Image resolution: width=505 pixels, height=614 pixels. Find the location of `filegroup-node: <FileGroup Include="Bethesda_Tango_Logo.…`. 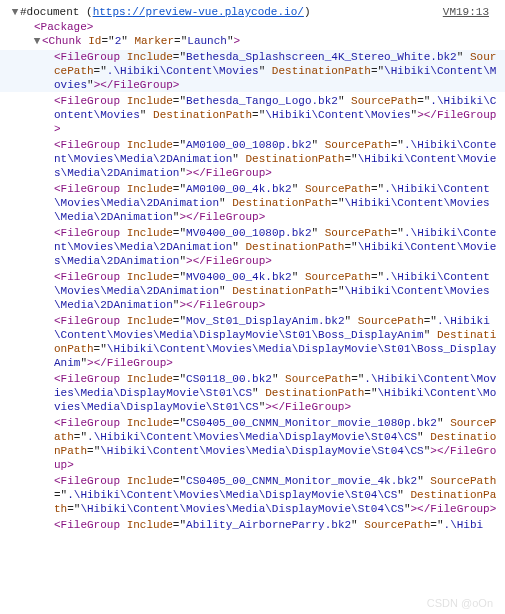

filegroup-node: <FileGroup Include="Bethesda_Tango_Logo.… is located at coordinates (252, 115).